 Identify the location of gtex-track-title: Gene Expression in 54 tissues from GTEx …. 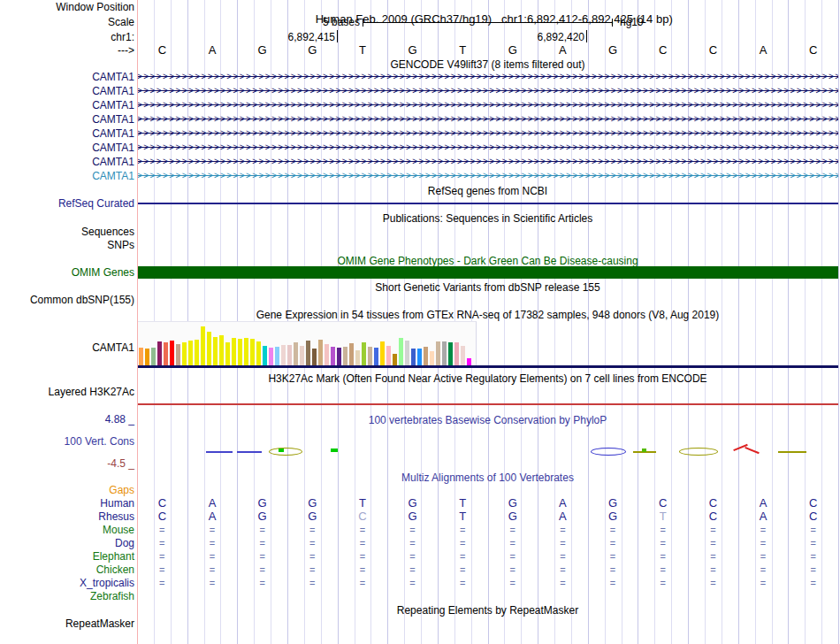
(488, 315).